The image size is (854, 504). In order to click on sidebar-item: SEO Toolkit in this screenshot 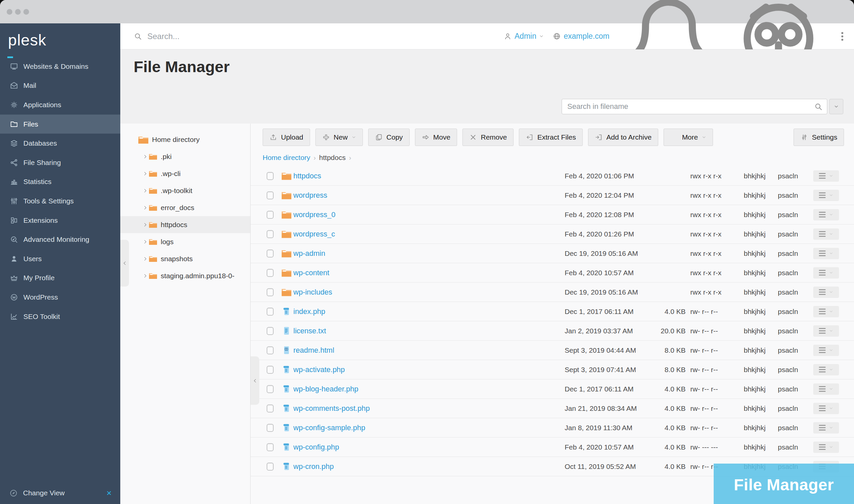, I will do `click(60, 317)`.